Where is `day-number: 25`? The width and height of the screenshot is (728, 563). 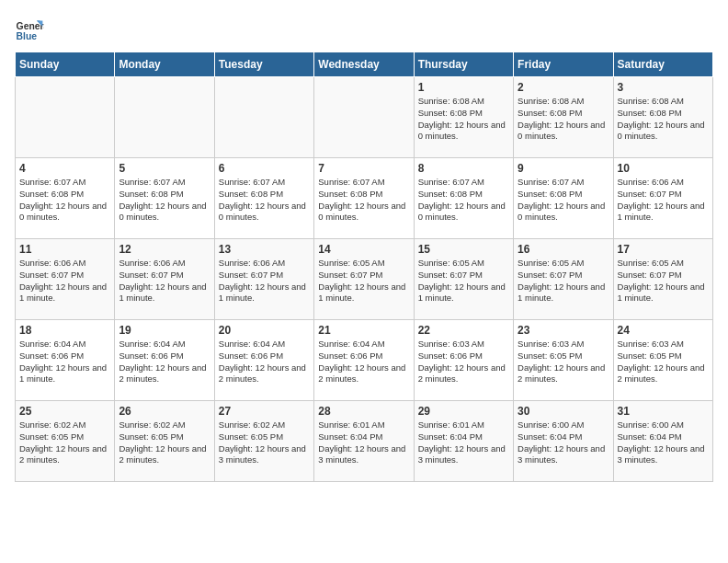
day-number: 25 is located at coordinates (64, 411).